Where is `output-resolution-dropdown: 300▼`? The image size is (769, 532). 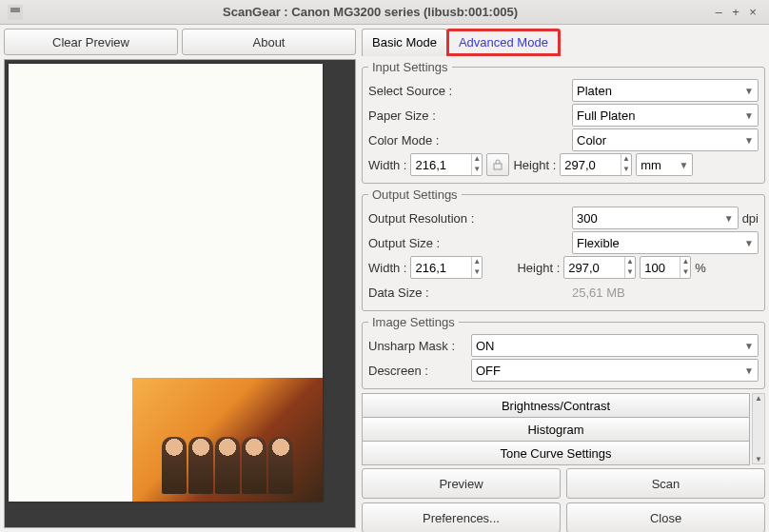
output-resolution-dropdown: 300▼ is located at coordinates (655, 218).